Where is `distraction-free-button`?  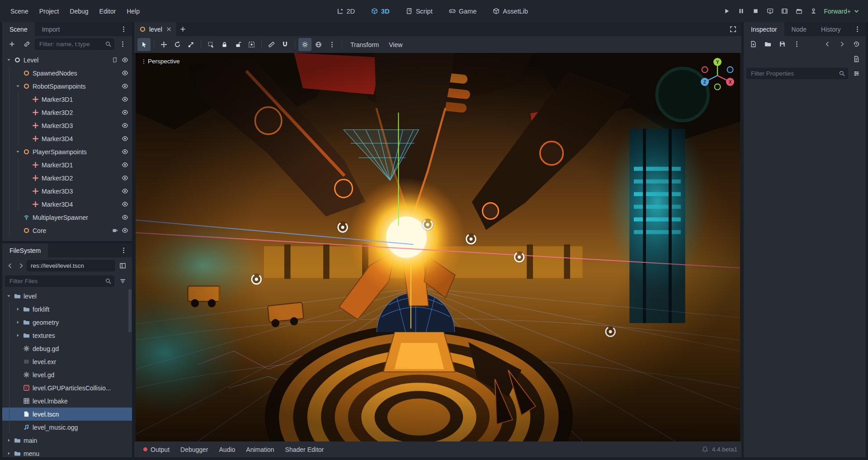 distraction-free-button is located at coordinates (733, 29).